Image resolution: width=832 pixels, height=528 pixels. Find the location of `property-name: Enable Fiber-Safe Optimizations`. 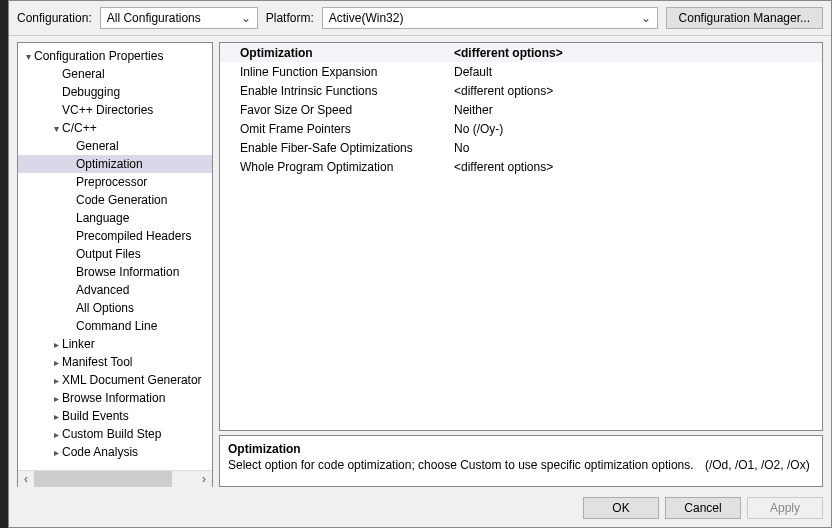

property-name: Enable Fiber-Safe Optimizations is located at coordinates (335, 148).